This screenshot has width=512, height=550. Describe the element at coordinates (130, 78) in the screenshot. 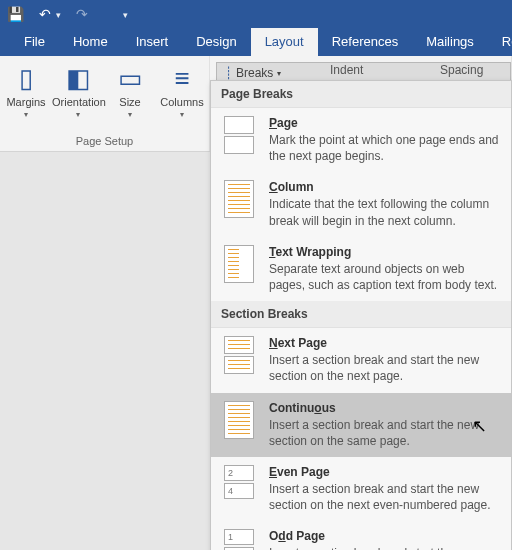

I see `size-icon: ▭` at that location.